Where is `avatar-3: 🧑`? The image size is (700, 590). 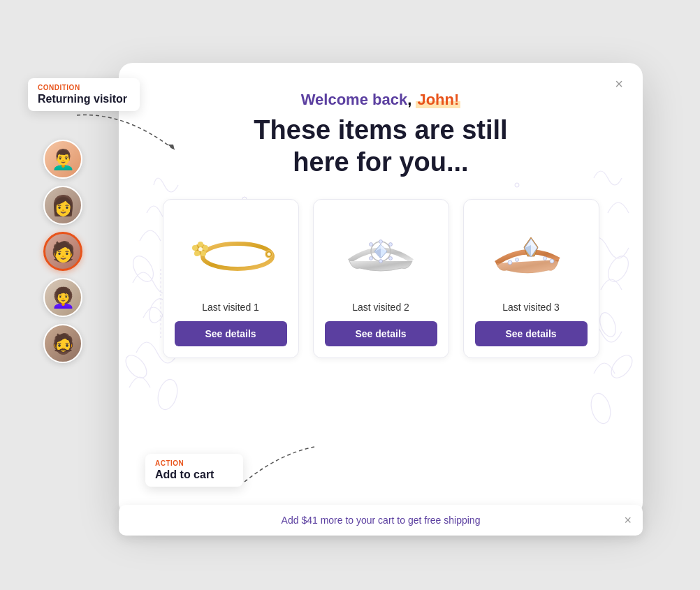
avatar-3: 🧑 is located at coordinates (63, 251).